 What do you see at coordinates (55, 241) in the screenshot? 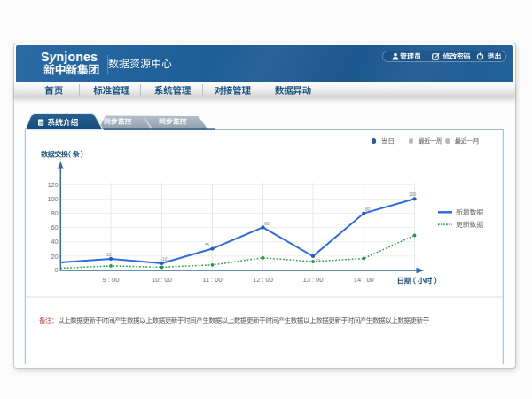
I see `svg-text: 40` at bounding box center [55, 241].